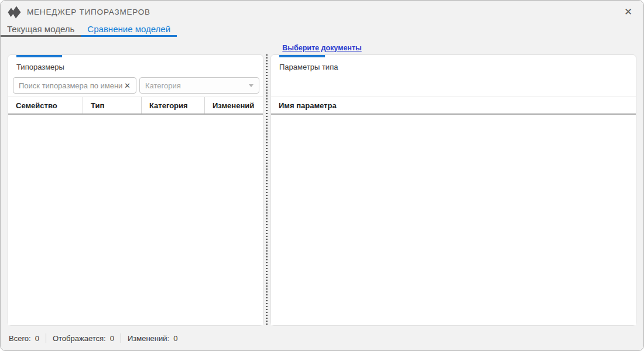 The image size is (644, 351). Describe the element at coordinates (24, 338) in the screenshot. I see `status-total: Всего: 0` at that location.